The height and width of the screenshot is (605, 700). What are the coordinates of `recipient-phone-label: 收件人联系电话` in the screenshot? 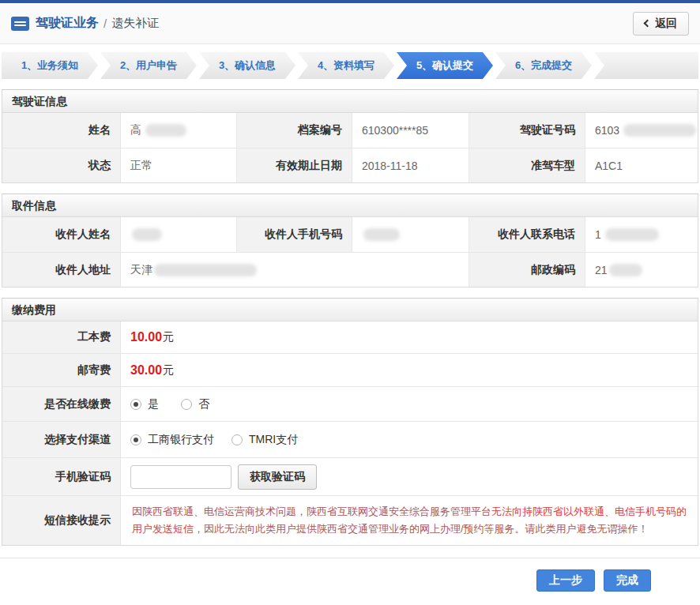 It's located at (528, 235).